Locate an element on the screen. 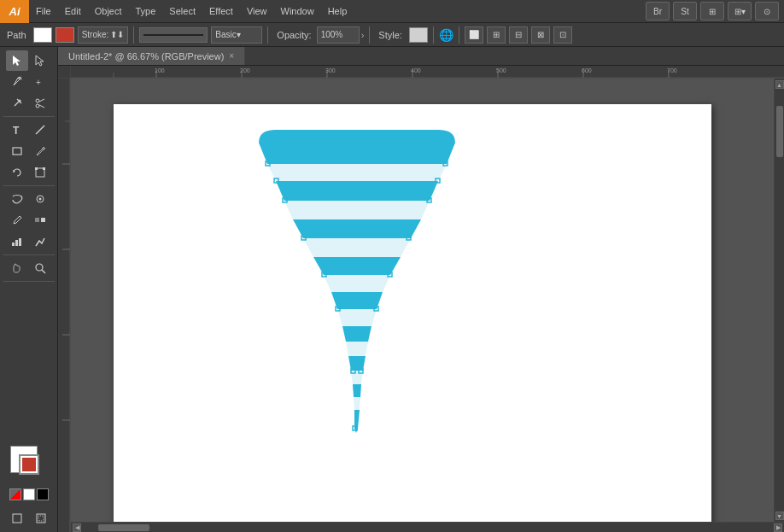  hand-tool is located at coordinates (17, 268).